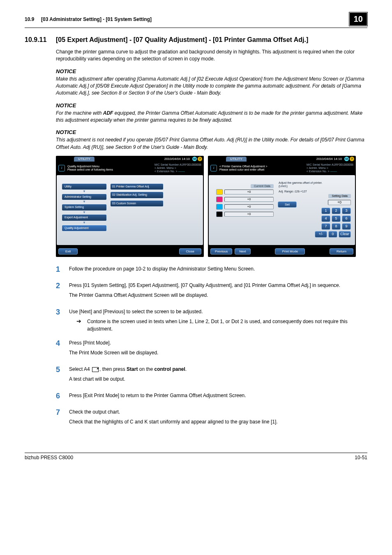 The height and width of the screenshot is (555, 392). Describe the element at coordinates (137, 187) in the screenshot. I see `option-printer-gamma-offset: 01 Printer Gamma Offset Adj.` at that location.